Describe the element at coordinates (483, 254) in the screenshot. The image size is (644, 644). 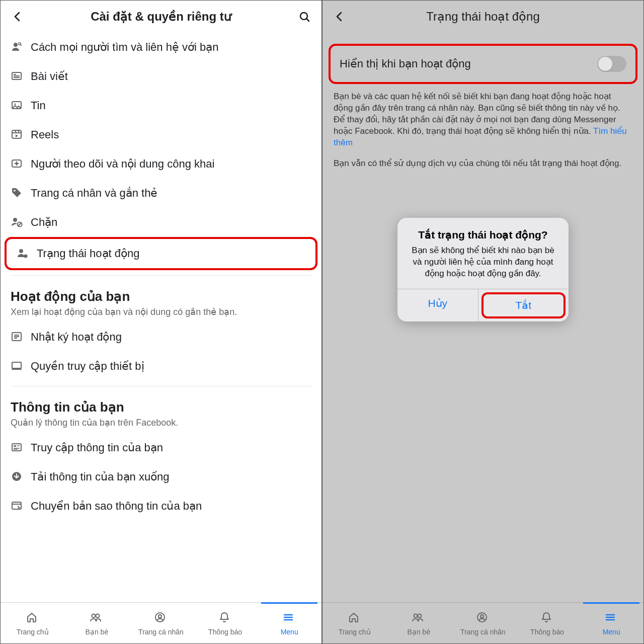
I see `dialog-body: Tắt trạng thái hoạt động? Bạn sẽ không t…` at that location.